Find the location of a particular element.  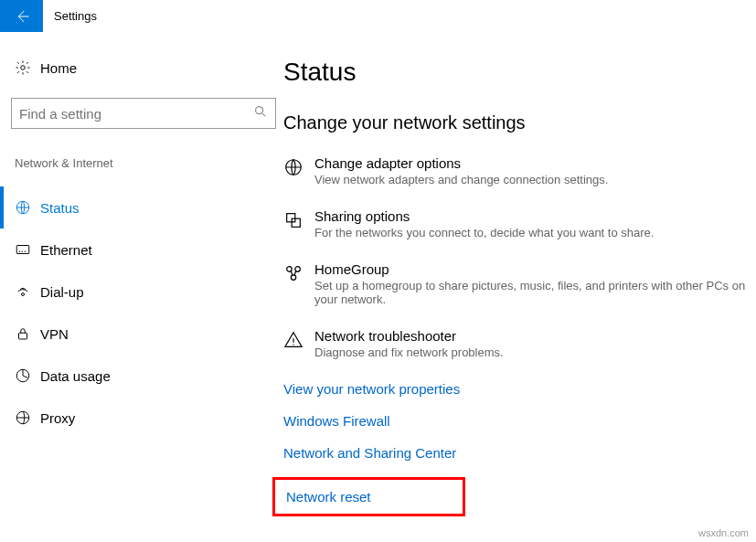

dialup-icon is located at coordinates (27, 292).